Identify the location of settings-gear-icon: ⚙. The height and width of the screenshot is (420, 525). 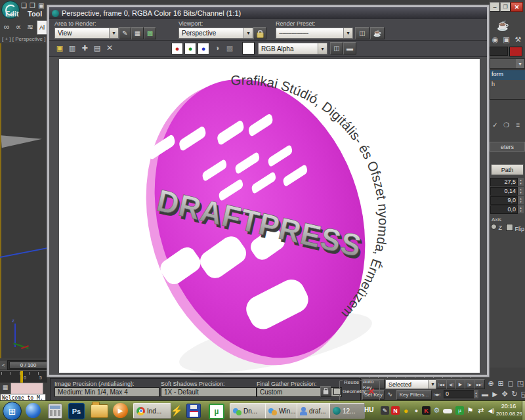
(437, 411).